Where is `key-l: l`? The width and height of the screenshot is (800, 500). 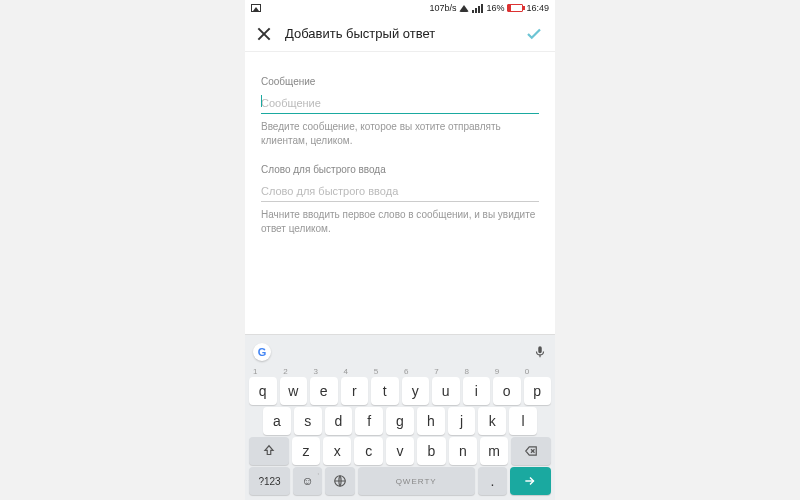
key-l: l is located at coordinates (523, 421).